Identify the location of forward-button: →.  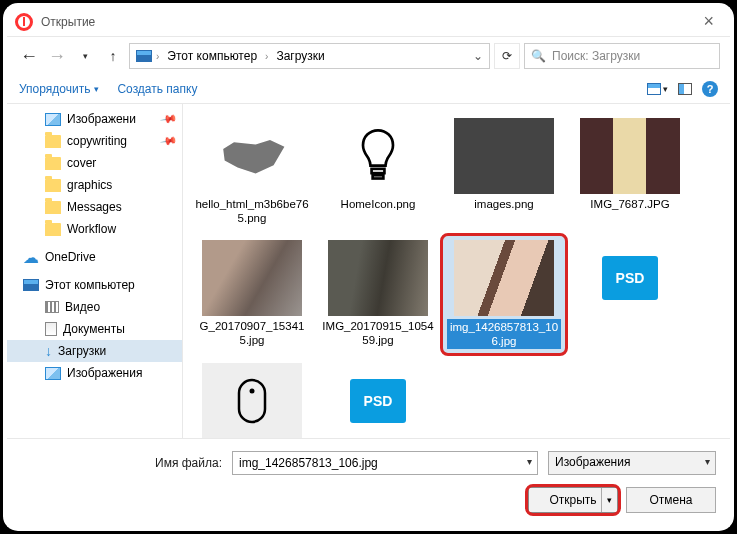
(57, 56).